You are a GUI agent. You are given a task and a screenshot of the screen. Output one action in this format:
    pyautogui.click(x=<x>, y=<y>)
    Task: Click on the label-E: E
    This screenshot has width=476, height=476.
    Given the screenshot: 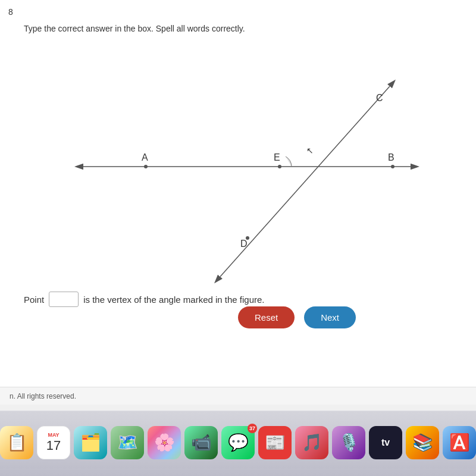 What is the action you would take?
    pyautogui.click(x=277, y=157)
    